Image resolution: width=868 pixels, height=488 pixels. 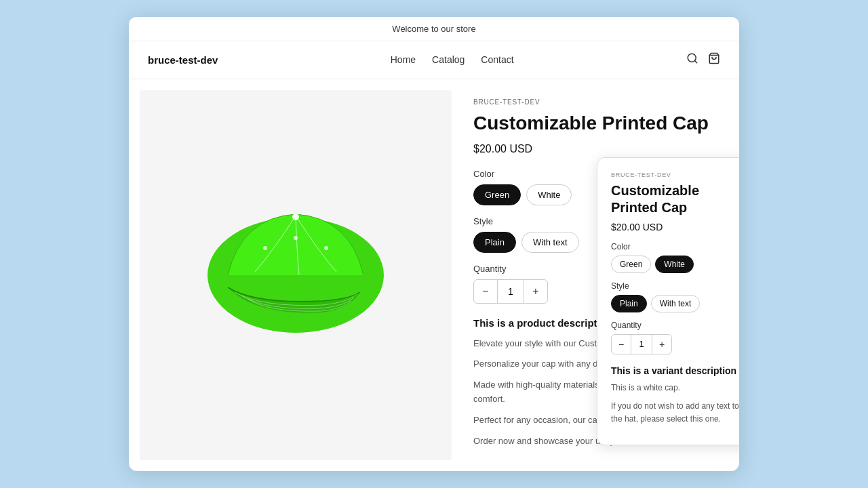 I want to click on style-plain-button: Plain, so click(x=495, y=243).